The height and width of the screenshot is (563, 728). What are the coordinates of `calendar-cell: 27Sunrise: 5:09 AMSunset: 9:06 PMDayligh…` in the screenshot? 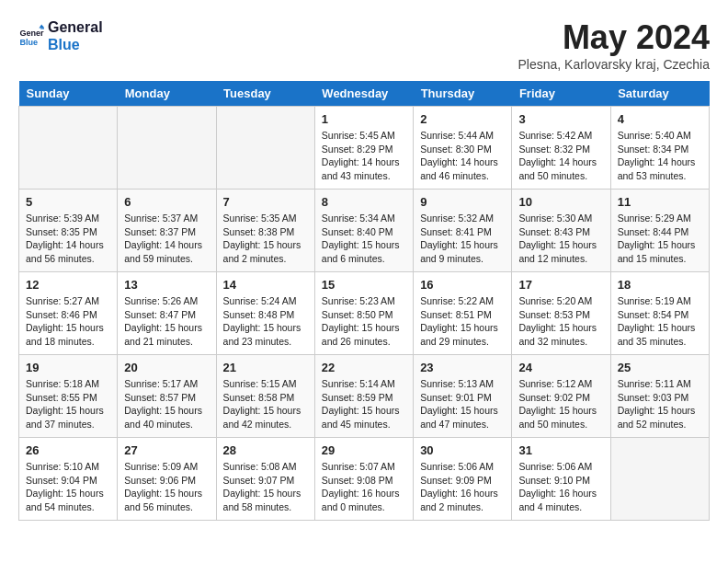 It's located at (167, 479).